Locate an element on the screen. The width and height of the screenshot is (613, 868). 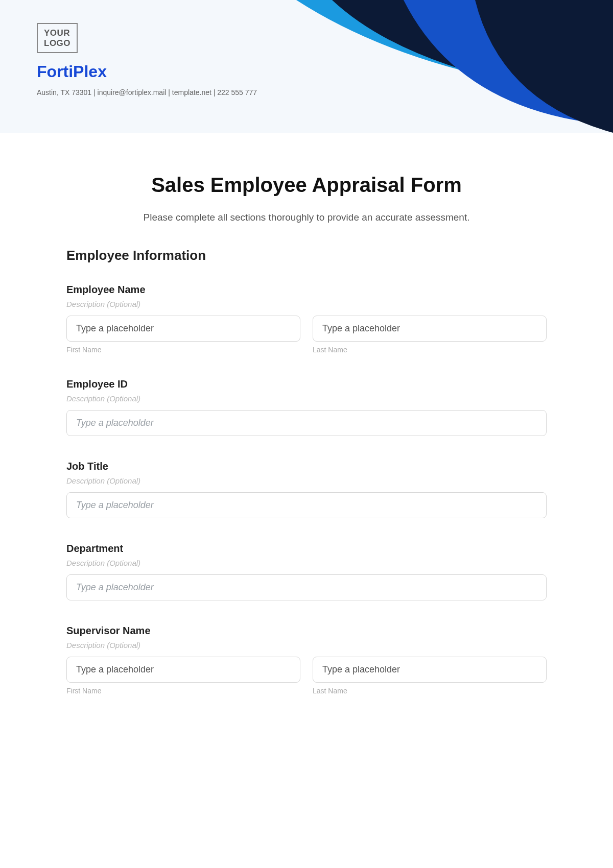
field-label: Employee Name is located at coordinates (306, 290).